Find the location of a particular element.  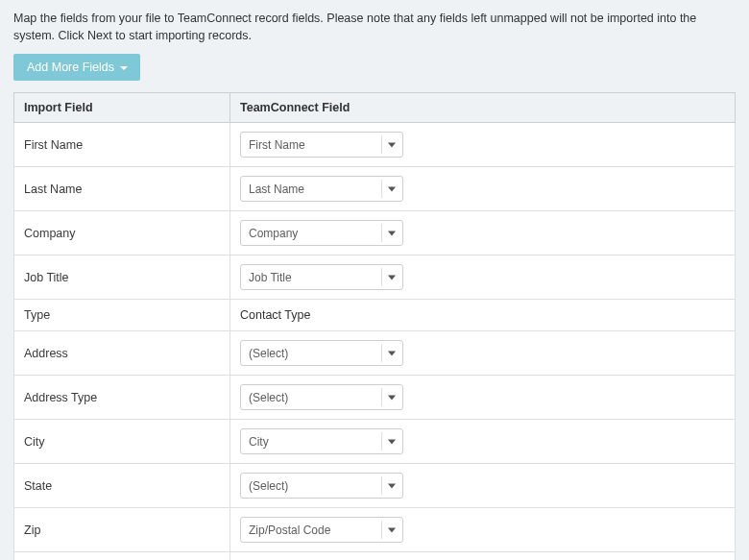

import-field-label: City is located at coordinates (123, 442).